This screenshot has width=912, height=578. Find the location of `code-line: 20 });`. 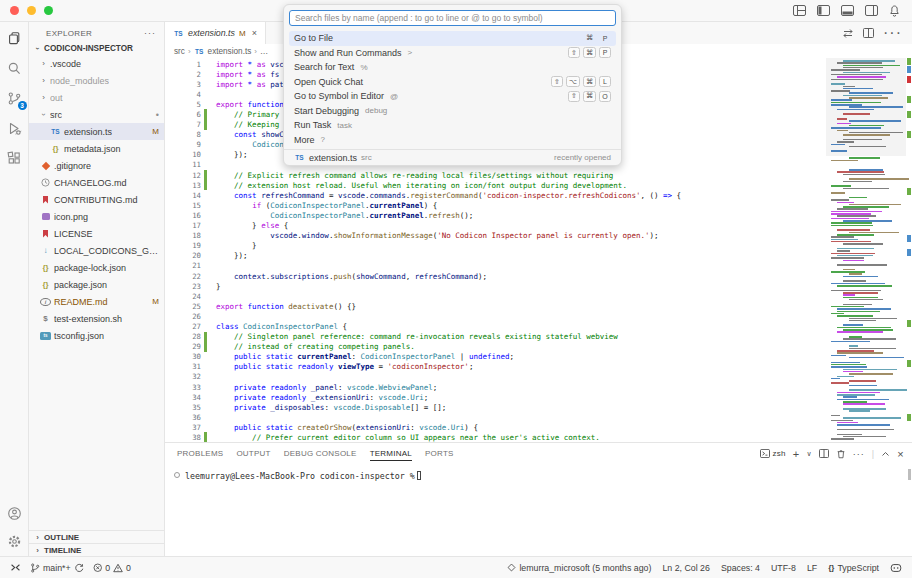

code-line: 20 }); is located at coordinates (496, 256).